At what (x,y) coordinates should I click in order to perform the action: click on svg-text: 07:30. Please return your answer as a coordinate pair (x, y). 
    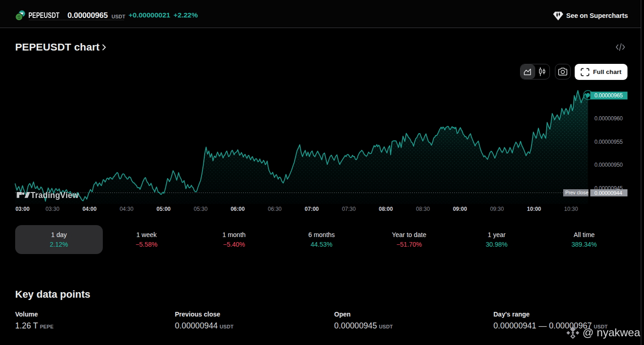
    Looking at the image, I should click on (349, 209).